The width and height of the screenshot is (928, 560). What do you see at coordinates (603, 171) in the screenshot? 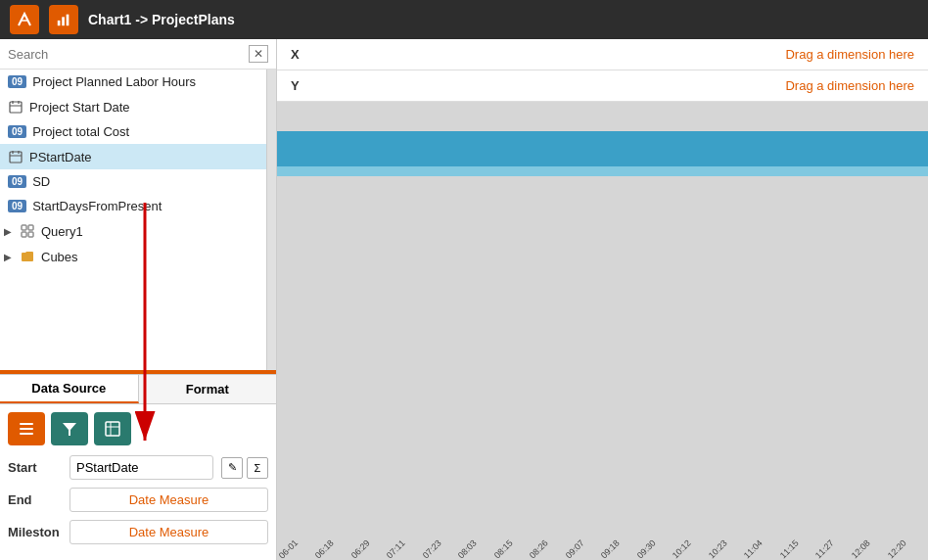
I see `chart-bar-secondary` at bounding box center [603, 171].